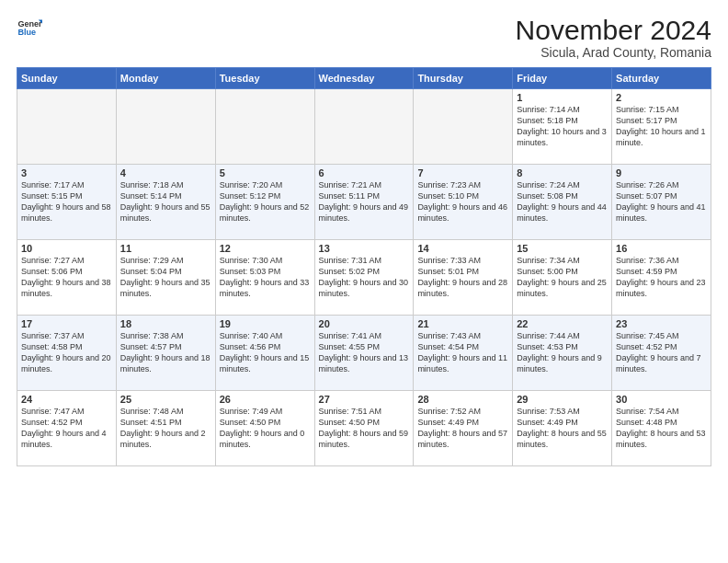  I want to click on cell-content: Sunrise: 7:52 AM Sunset: 4:49 PM Dayligh…, so click(463, 429).